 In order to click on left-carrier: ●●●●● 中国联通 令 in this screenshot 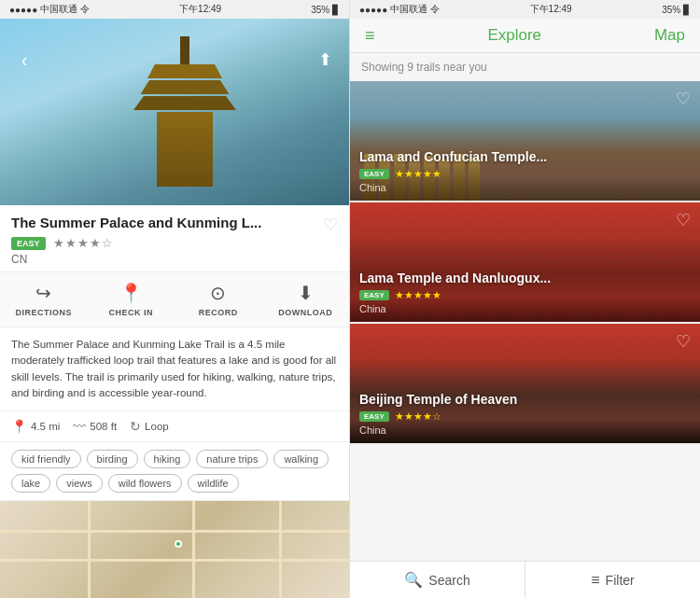, I will do `click(49, 9)`.